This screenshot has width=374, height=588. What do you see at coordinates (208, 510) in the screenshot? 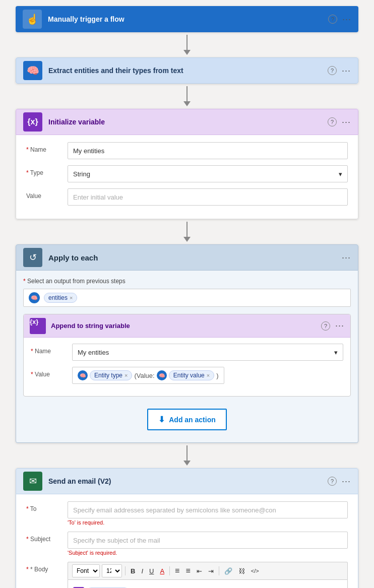
I see `to-input` at bounding box center [208, 510].